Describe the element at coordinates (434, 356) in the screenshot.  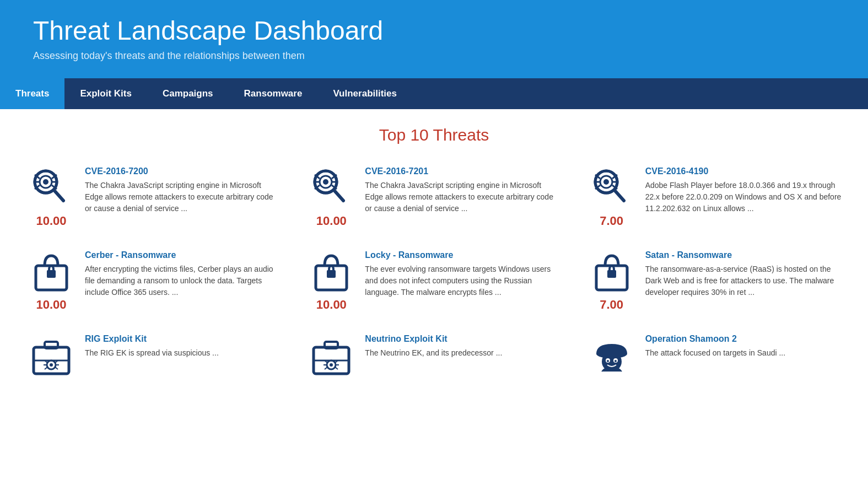
I see `threat-card: Neutrino Exploit KitThe Neutrino EK, and…` at that location.